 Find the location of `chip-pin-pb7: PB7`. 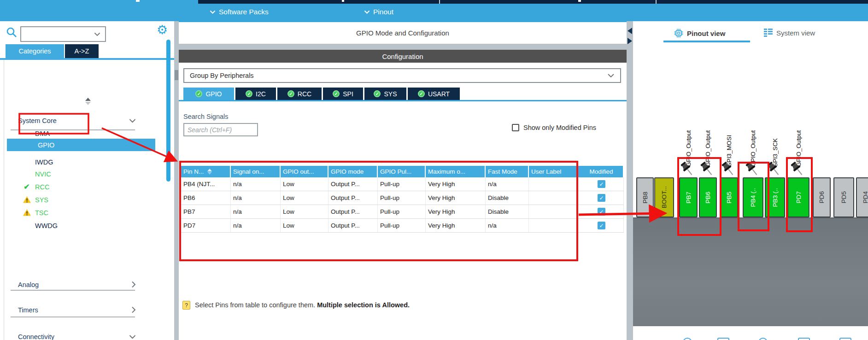

chip-pin-pb7: PB7 is located at coordinates (688, 197).